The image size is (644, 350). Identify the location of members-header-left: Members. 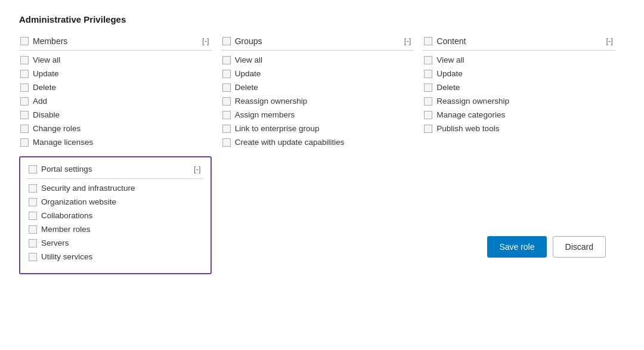
(43, 41).